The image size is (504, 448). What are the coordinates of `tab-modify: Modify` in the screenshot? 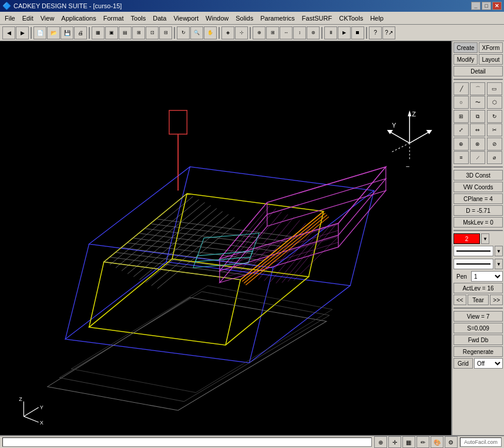 It's located at (465, 59).